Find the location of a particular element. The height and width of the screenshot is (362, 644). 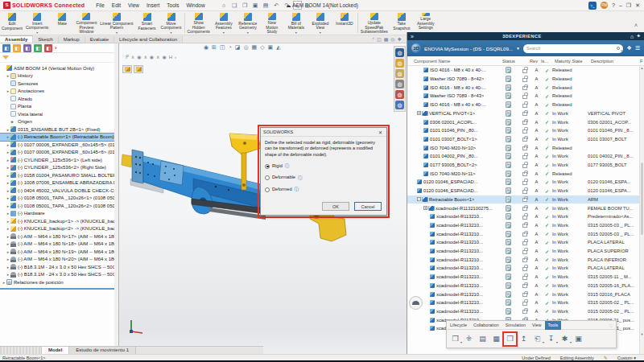

tree-item: Planta is located at coordinates (57, 107).